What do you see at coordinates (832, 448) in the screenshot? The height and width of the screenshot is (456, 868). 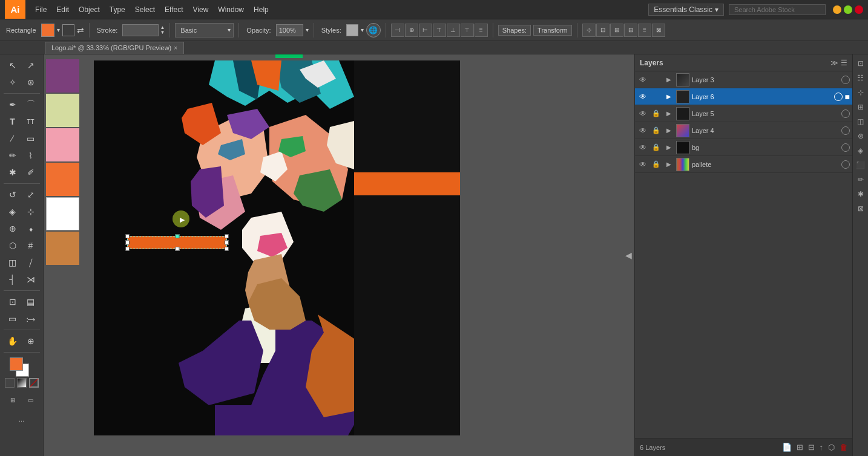 I see `collect-new-layer-icon: ⬡` at bounding box center [832, 448].